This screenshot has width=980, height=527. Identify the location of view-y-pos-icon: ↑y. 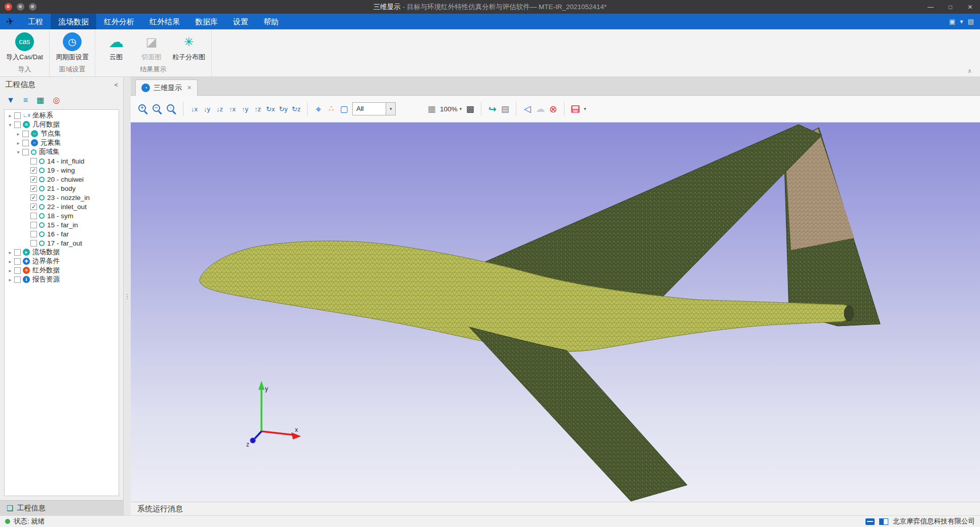
(245, 109).